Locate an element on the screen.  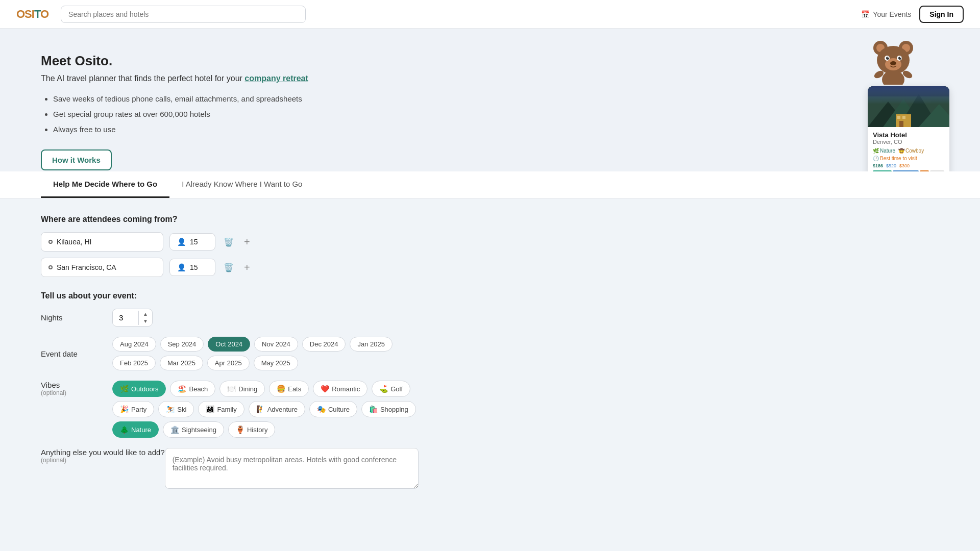
company-retreat-link: company retreat is located at coordinates (277, 79).